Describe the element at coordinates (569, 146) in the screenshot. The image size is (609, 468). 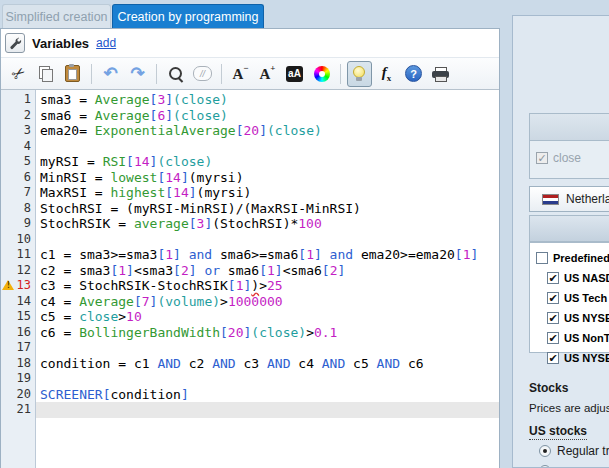
I see `price-field-box: ✓ close` at that location.